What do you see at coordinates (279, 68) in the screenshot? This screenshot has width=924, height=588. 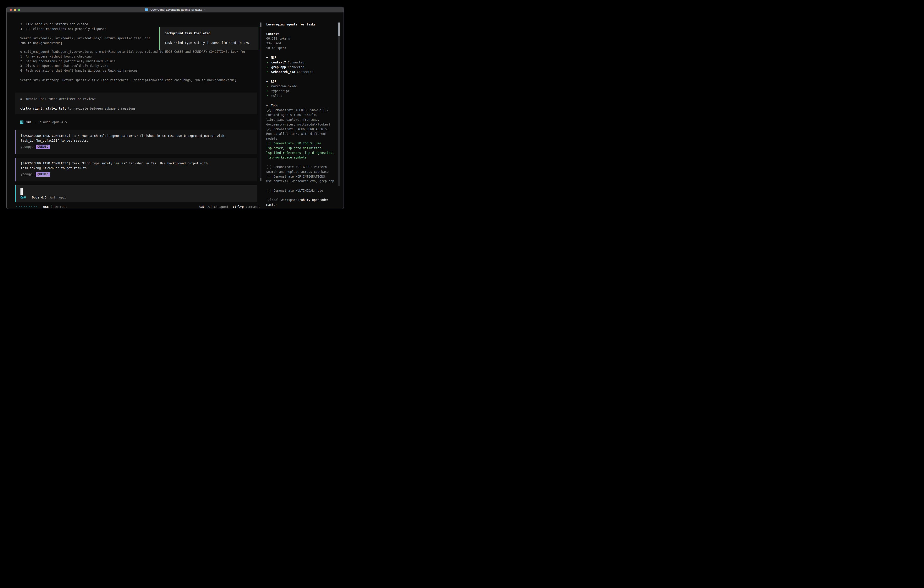 I see `mcp-item-name: grep_app` at bounding box center [279, 68].